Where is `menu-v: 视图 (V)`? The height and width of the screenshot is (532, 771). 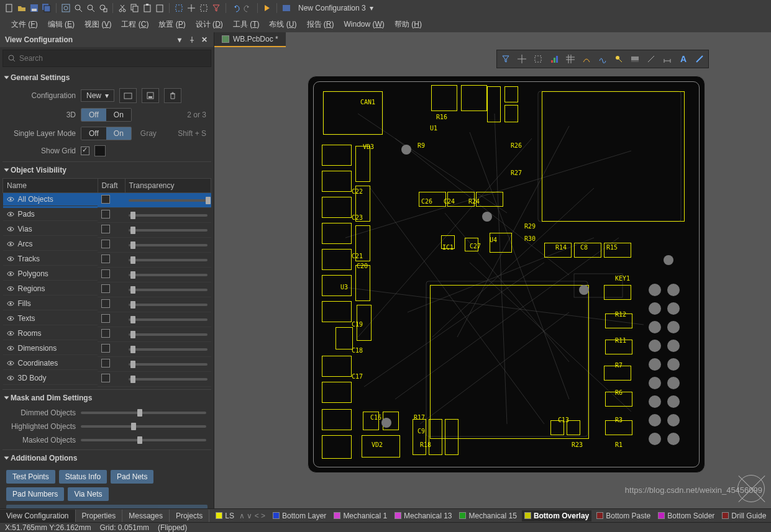 menu-v: 视图 (V) is located at coordinates (98, 25).